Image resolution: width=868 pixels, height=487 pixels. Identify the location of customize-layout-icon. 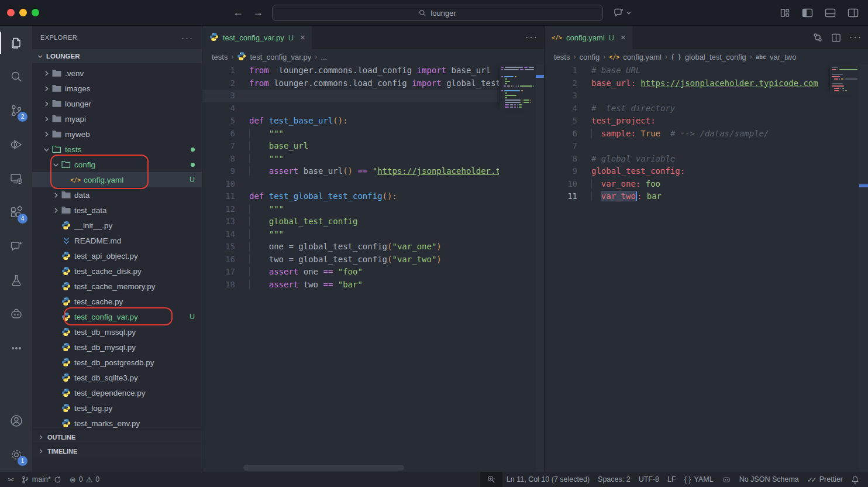
(785, 13).